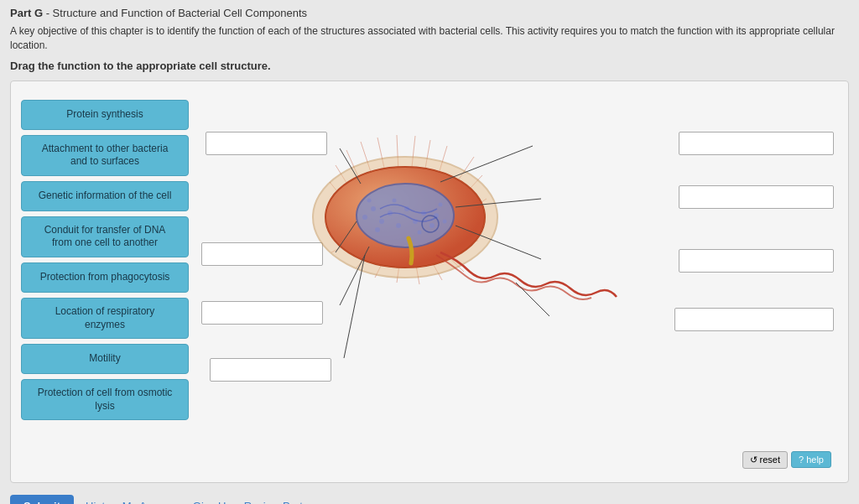 This screenshot has width=859, height=504. I want to click on hints-link: Hints, so click(98, 501).